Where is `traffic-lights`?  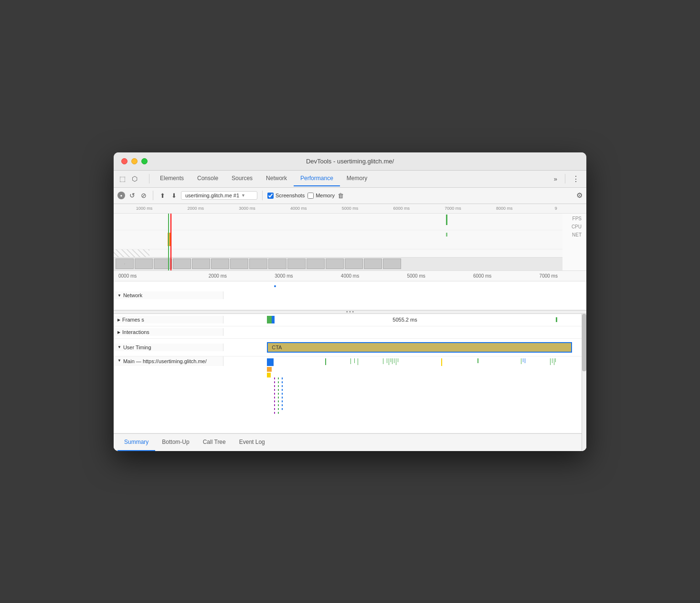 traffic-lights is located at coordinates (135, 162).